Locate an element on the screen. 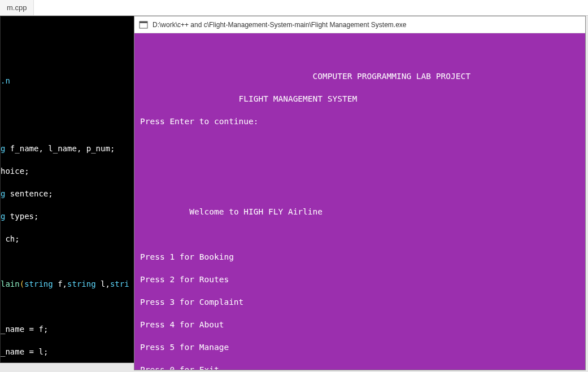  console-welcome: Welcome to HIGH FLY Airline is located at coordinates (256, 212).